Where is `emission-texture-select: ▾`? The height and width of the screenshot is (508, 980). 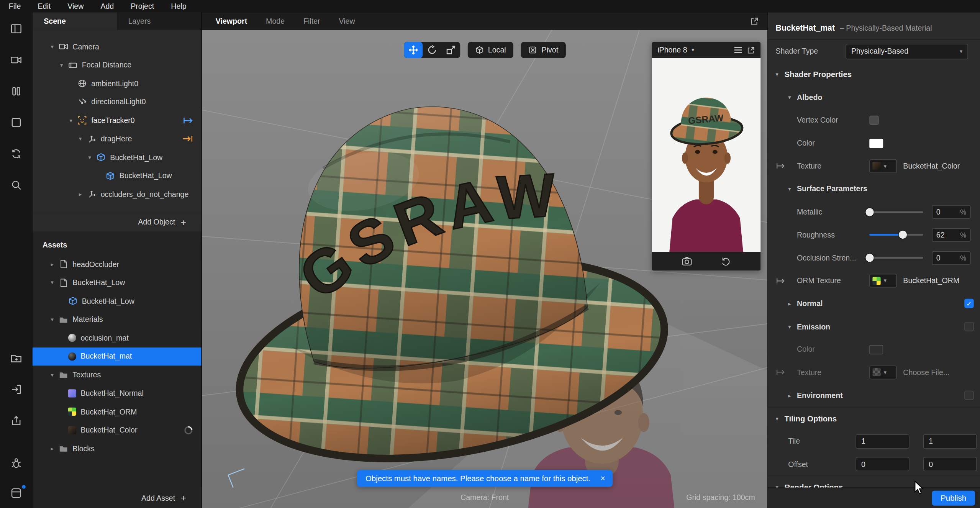 emission-texture-select: ▾ is located at coordinates (883, 372).